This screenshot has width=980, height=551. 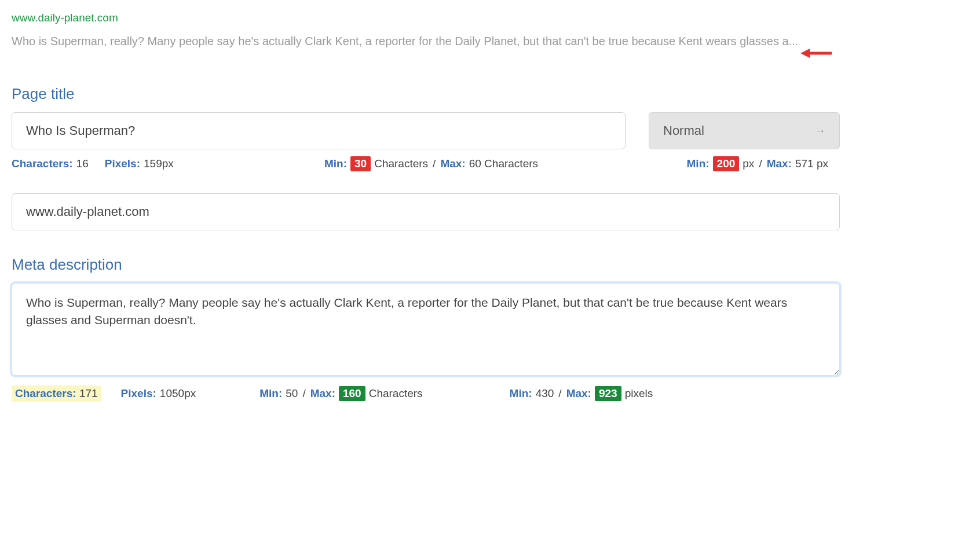 What do you see at coordinates (426, 265) in the screenshot?
I see `meta-description-heading: Meta description` at bounding box center [426, 265].